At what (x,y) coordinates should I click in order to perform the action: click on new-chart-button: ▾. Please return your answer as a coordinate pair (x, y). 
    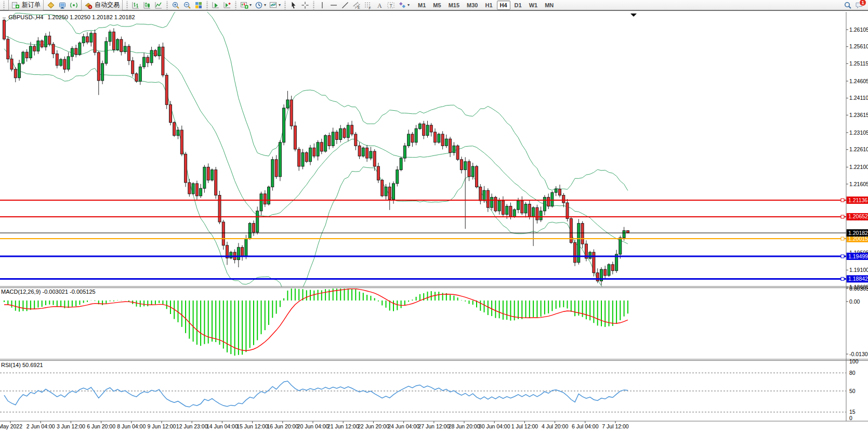
    Looking at the image, I should click on (246, 5).